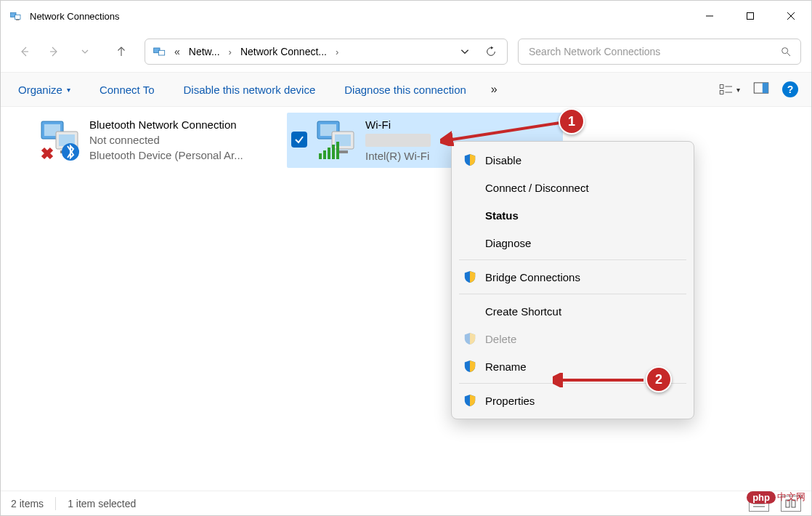  What do you see at coordinates (572, 215) in the screenshot?
I see `menu-item-status: Status` at bounding box center [572, 215].